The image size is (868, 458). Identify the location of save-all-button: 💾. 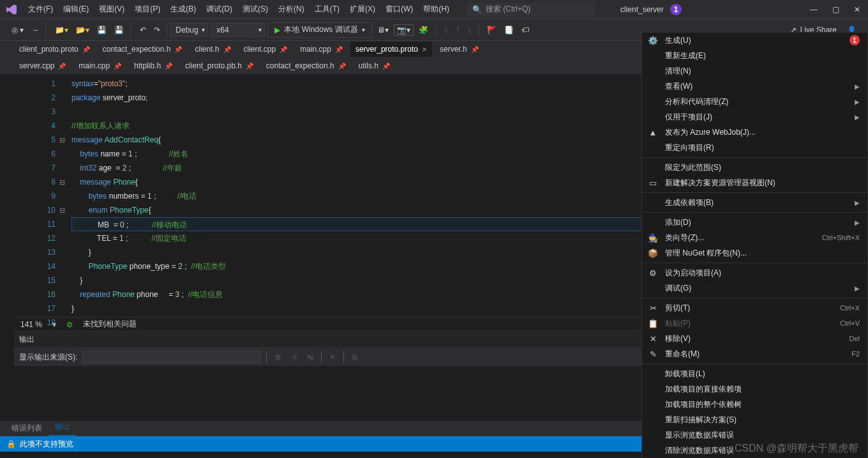
(119, 30).